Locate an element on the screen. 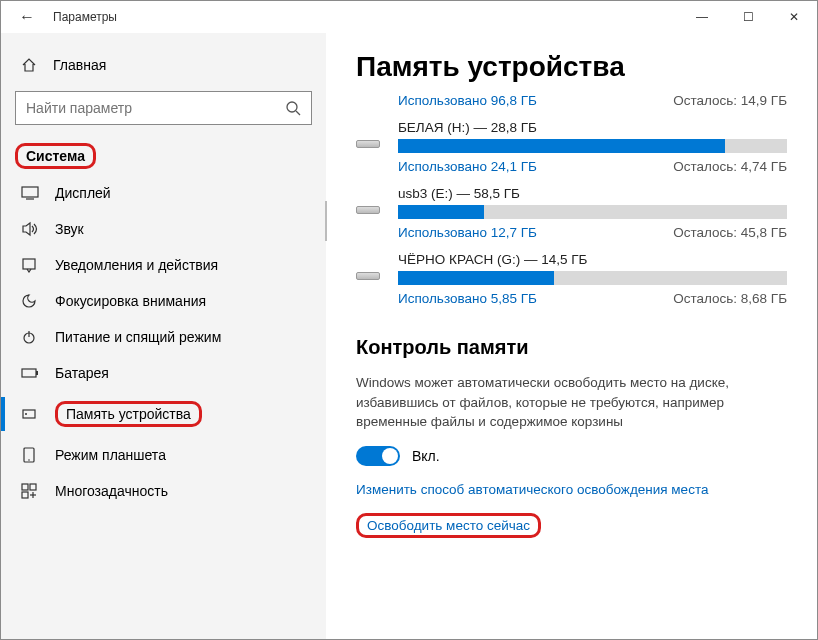  sidebar-item-label: Звук is located at coordinates (70, 229).